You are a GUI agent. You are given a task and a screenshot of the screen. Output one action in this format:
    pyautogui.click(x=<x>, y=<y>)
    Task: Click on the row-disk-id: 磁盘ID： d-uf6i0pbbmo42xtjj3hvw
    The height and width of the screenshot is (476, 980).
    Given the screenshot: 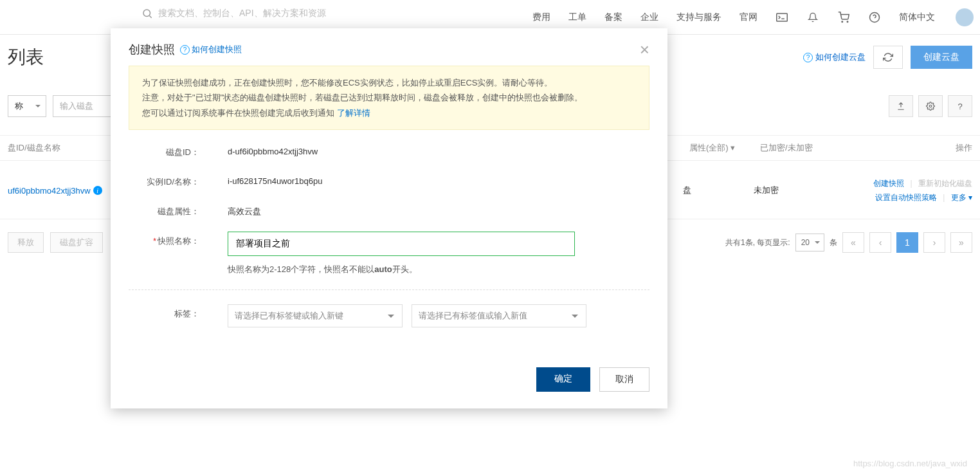 What is the action you would take?
    pyautogui.click(x=389, y=151)
    